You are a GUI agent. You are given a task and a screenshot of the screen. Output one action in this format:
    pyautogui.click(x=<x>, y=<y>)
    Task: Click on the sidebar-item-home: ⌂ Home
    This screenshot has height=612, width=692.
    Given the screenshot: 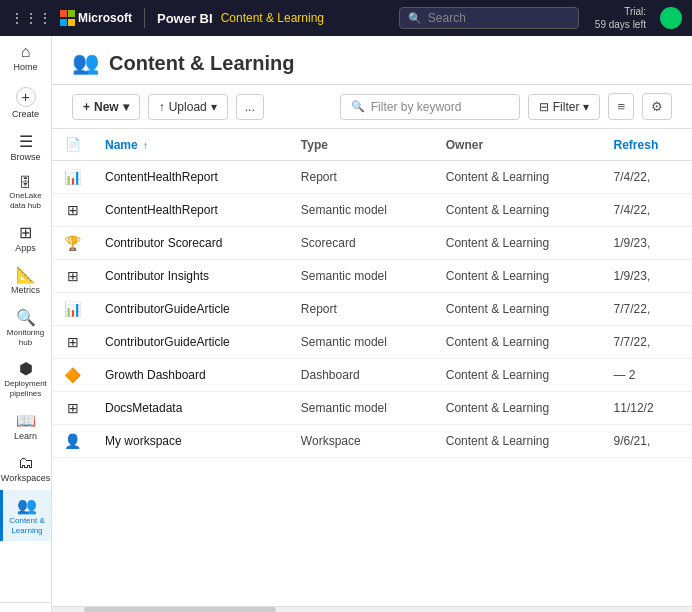 What is the action you would take?
    pyautogui.click(x=26, y=58)
    